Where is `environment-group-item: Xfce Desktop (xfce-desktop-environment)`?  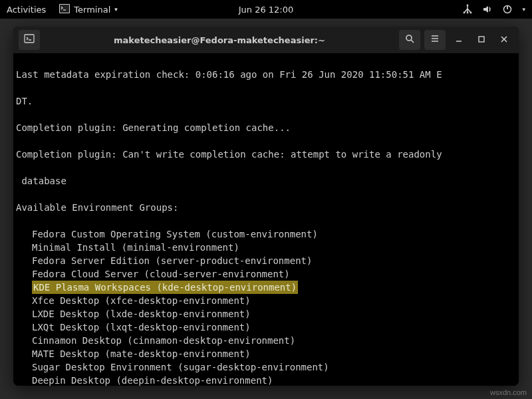
environment-group-item: Xfce Desktop (xfce-desktop-environment) is located at coordinates (266, 301).